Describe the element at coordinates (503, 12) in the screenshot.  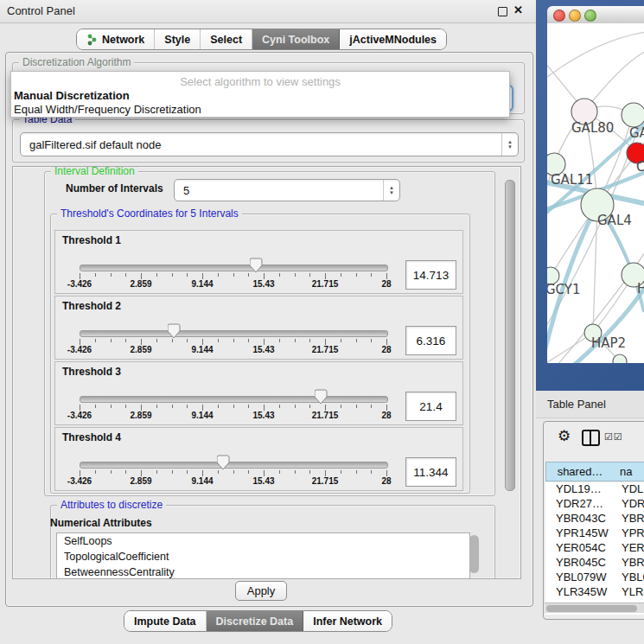
I see `float-window-icon` at that location.